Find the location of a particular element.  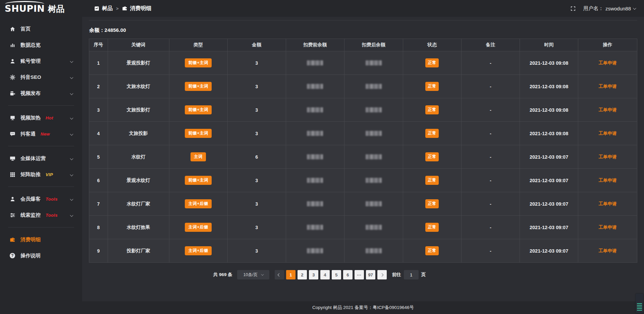

table-row: 2文旅水纹灯前缀+主词3正常-2021-12-03 09:08工单申请 is located at coordinates (363, 87).